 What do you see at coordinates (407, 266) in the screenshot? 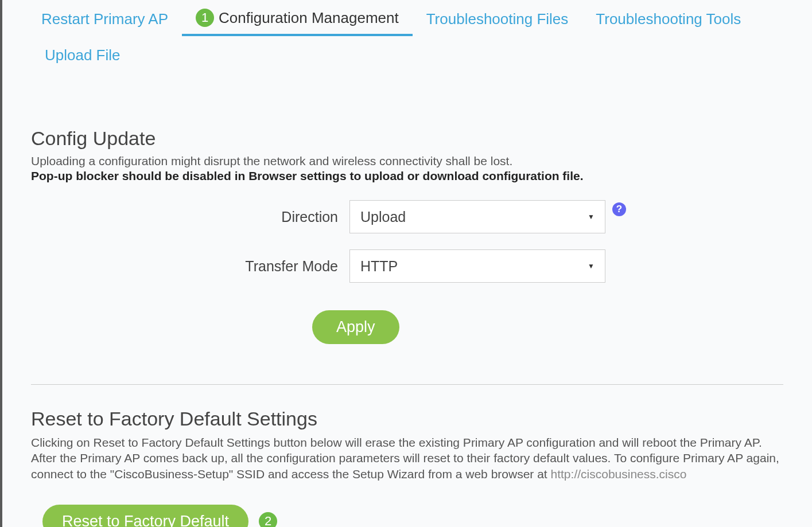
I see `transfer-mode-row: Transfer Mode HTTP ▼` at bounding box center [407, 266].